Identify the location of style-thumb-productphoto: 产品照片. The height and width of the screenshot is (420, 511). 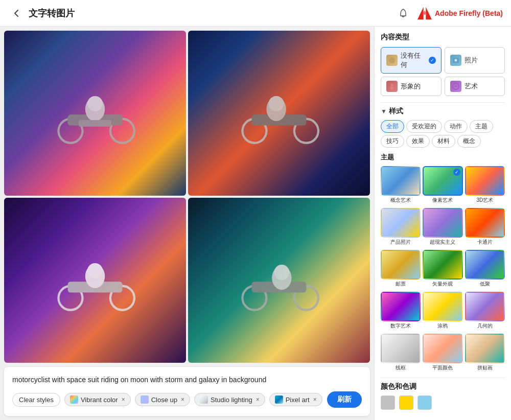
(401, 228).